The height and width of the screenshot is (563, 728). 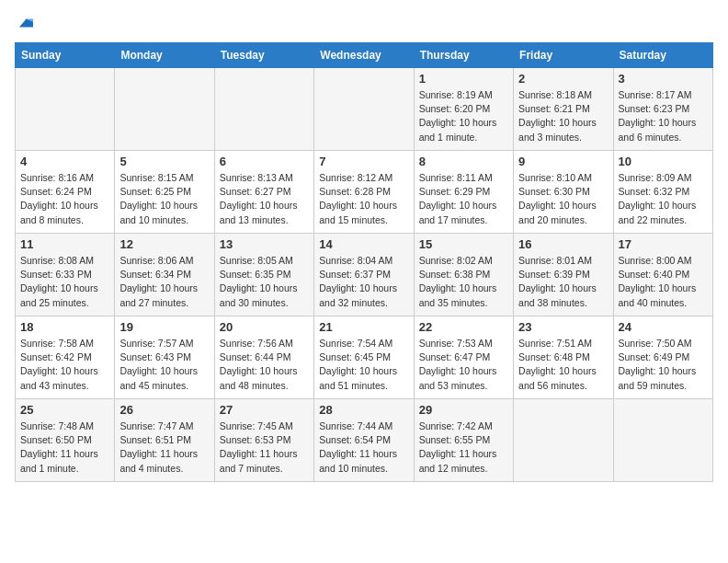 What do you see at coordinates (364, 441) in the screenshot?
I see `calendar-cell: 28Sunrise: 7:44 AMSunset: 6:54 PMDayligh…` at bounding box center [364, 441].